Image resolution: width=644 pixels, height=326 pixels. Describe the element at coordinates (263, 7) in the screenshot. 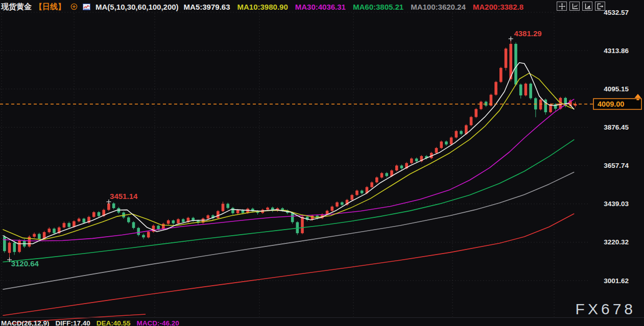

I see `chart-header: 现货黄金 【日线】 MA(5,10,30,60,100,200) MA5:397…` at that location.